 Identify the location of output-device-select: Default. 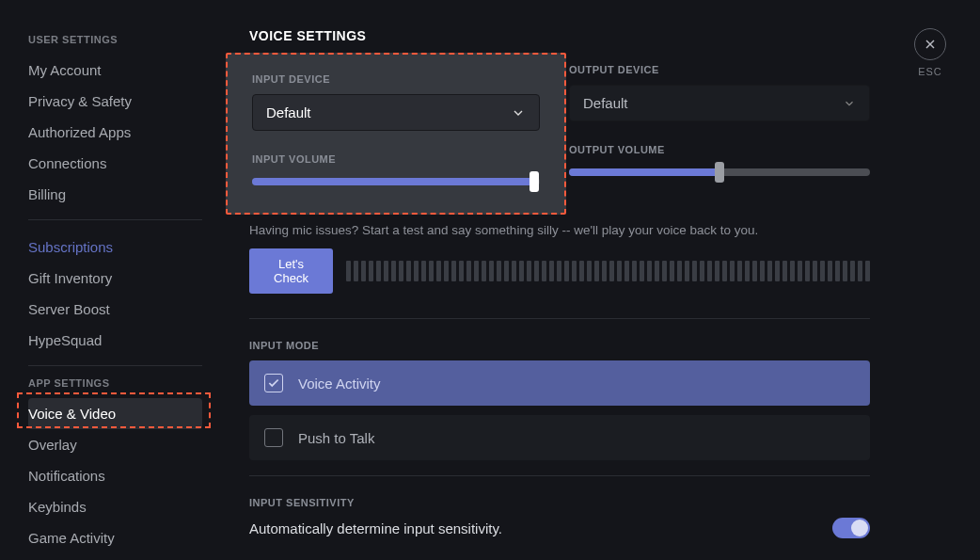
(719, 104).